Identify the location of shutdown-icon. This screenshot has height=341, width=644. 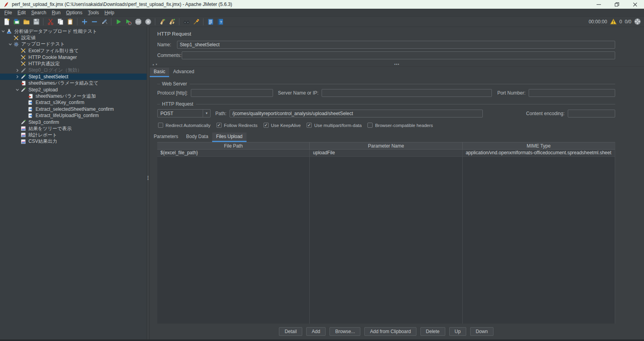
(148, 22).